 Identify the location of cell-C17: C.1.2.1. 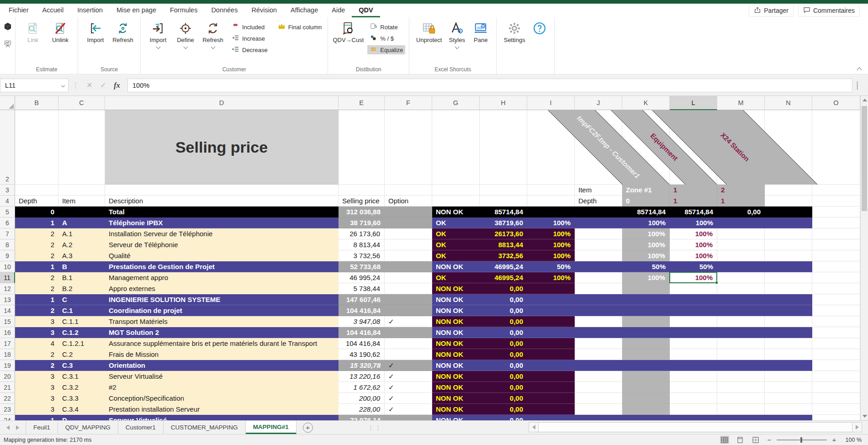
(82, 344).